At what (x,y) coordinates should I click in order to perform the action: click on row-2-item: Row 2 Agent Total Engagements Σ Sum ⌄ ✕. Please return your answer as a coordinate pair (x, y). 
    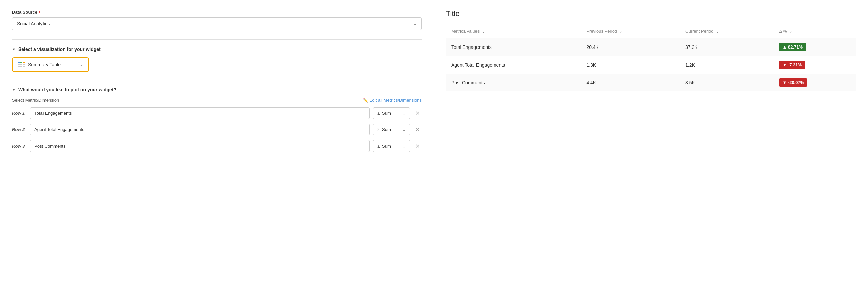
    Looking at the image, I should click on (217, 129).